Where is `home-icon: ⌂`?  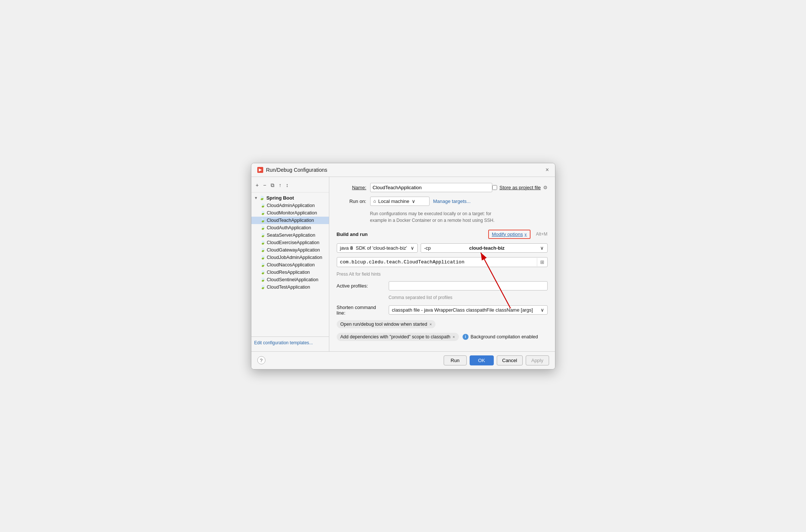 home-icon: ⌂ is located at coordinates (375, 201).